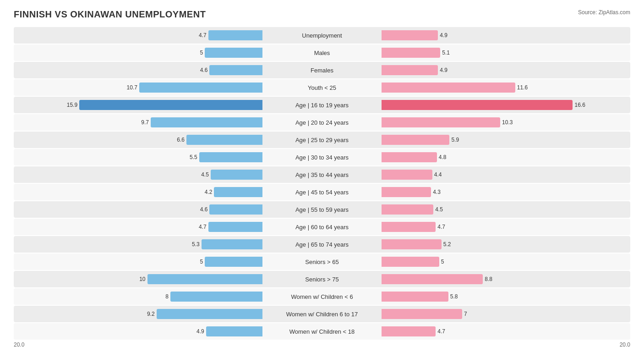 This screenshot has width=644, height=347. Describe the element at coordinates (322, 105) in the screenshot. I see `row-label: Age | 16 to 19 years` at that location.